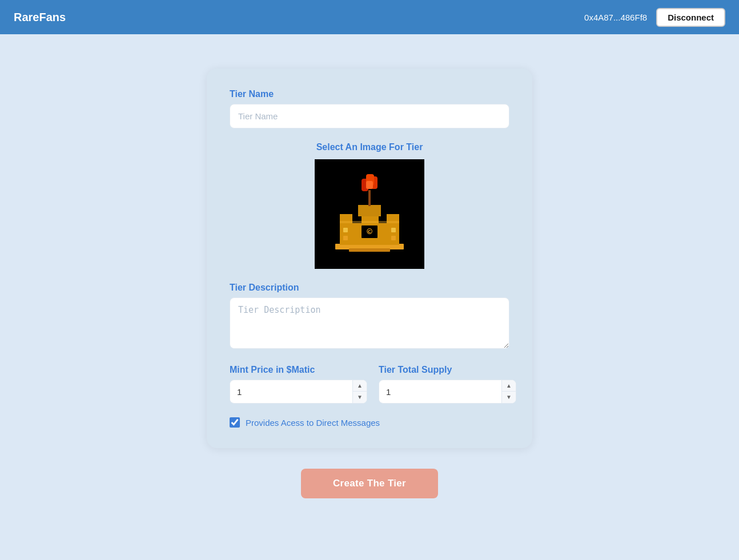 Image resolution: width=739 pixels, height=560 pixels. What do you see at coordinates (370, 206) in the screenshot?
I see `image-section: Select An Image For Tier` at bounding box center [370, 206].